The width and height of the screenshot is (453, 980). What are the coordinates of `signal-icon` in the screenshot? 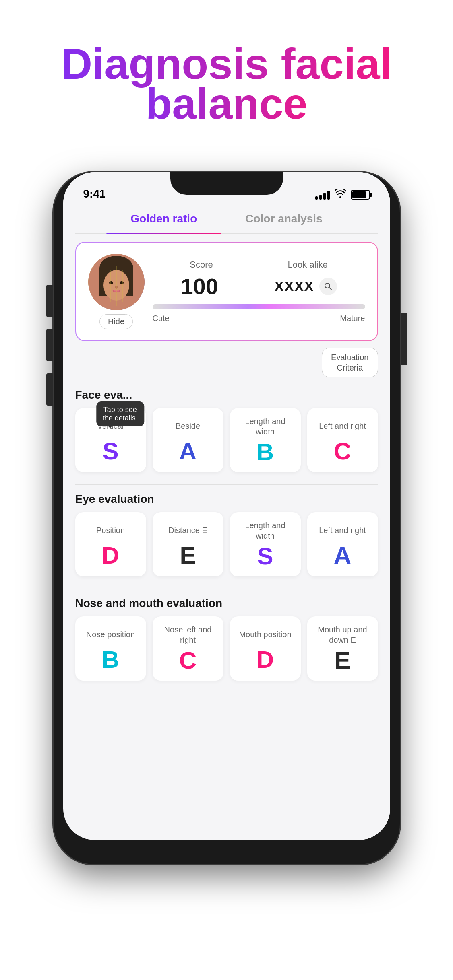 It's located at (323, 195).